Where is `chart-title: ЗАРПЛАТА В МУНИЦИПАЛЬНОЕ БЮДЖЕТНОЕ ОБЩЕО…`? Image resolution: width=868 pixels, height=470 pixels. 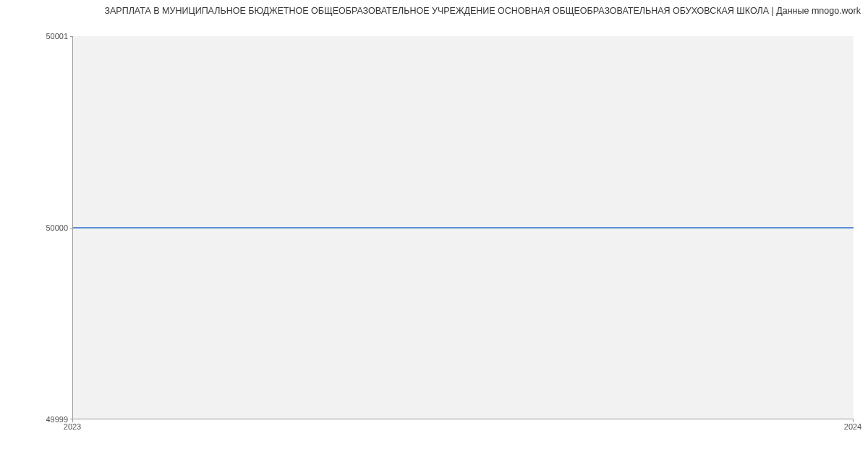
chart-title: ЗАРПЛАТА В МУНИЦИПАЛЬНОЕ БЮДЖЕТНОЕ ОБЩЕО… is located at coordinates (482, 11).